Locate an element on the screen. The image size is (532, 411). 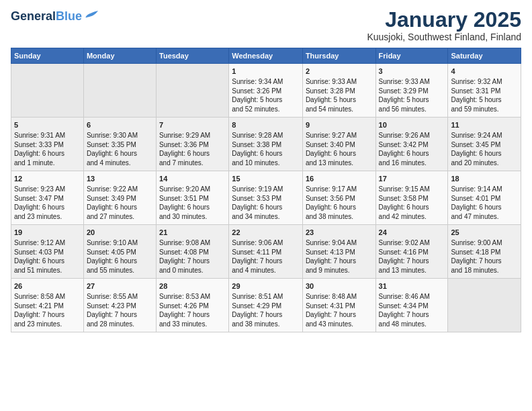
day-number: 8 is located at coordinates (266, 125).